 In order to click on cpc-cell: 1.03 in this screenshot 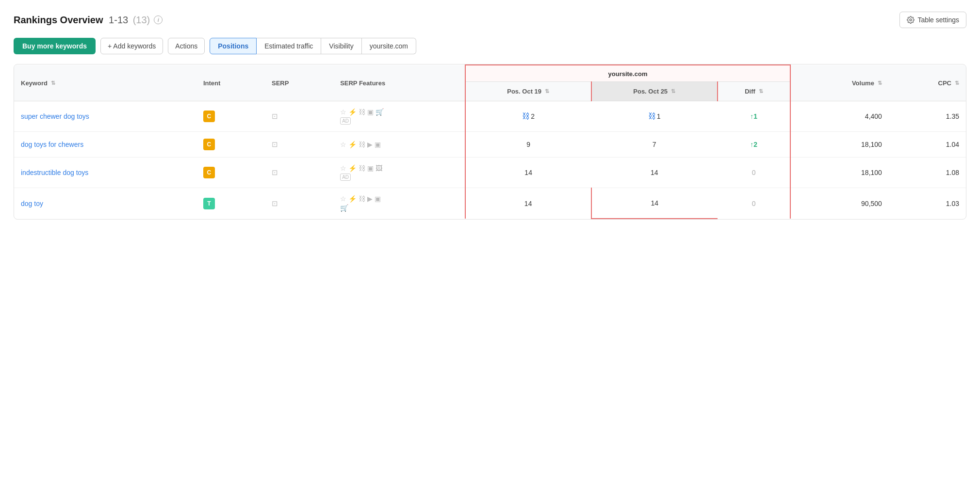, I will do `click(928, 204)`.